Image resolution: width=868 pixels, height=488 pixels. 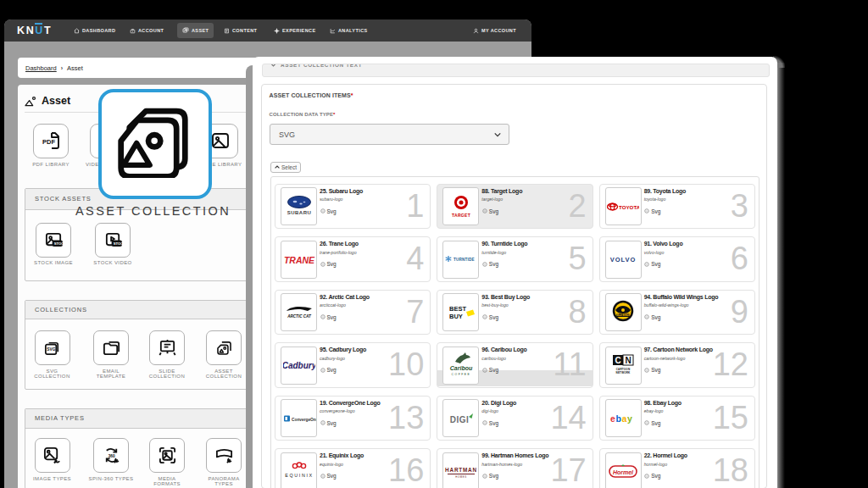 What do you see at coordinates (461, 477) in the screenshot?
I see `svg-text: HOMES` at bounding box center [461, 477].